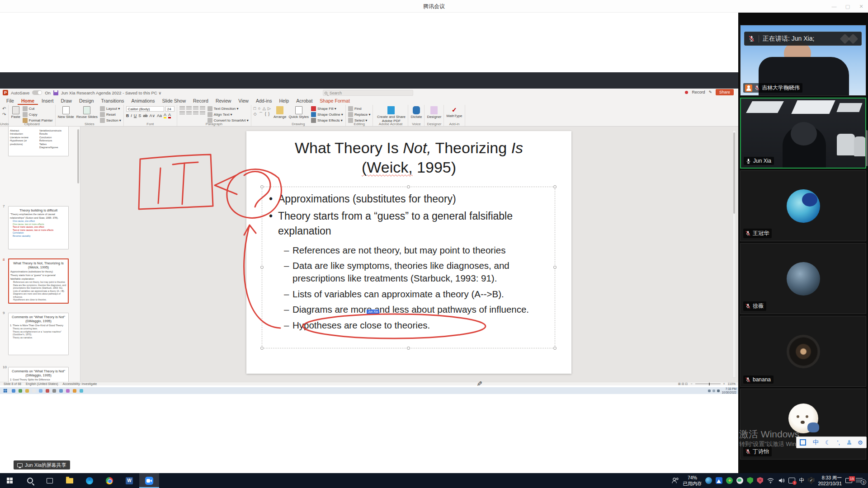 This screenshot has height=488, width=868. What do you see at coordinates (802, 481) in the screenshot?
I see `ime-indicator: 中` at bounding box center [802, 481].